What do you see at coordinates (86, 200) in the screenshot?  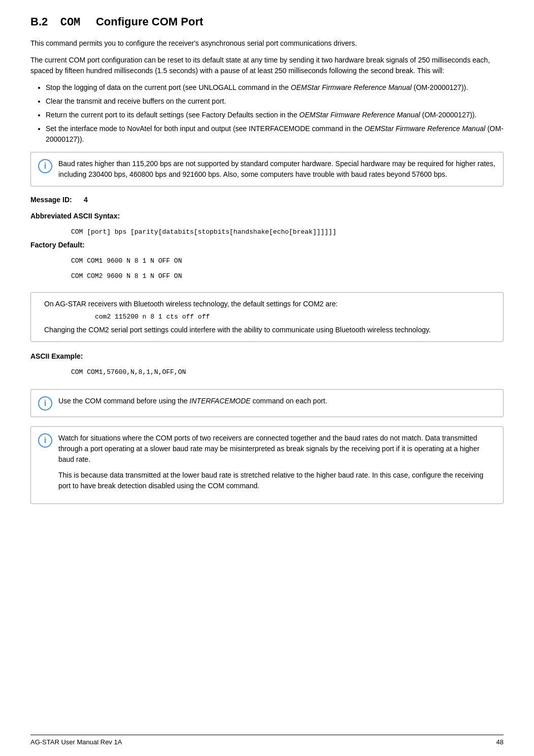 I see `message-id-value: 4` at bounding box center [86, 200].